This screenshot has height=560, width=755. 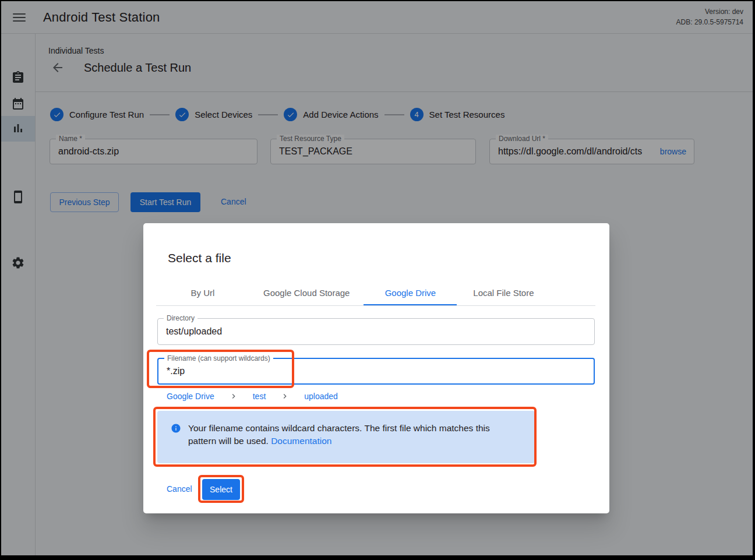 What do you see at coordinates (339, 435) in the screenshot?
I see `alert-text: Your filename contains wildcard characte…` at bounding box center [339, 435].